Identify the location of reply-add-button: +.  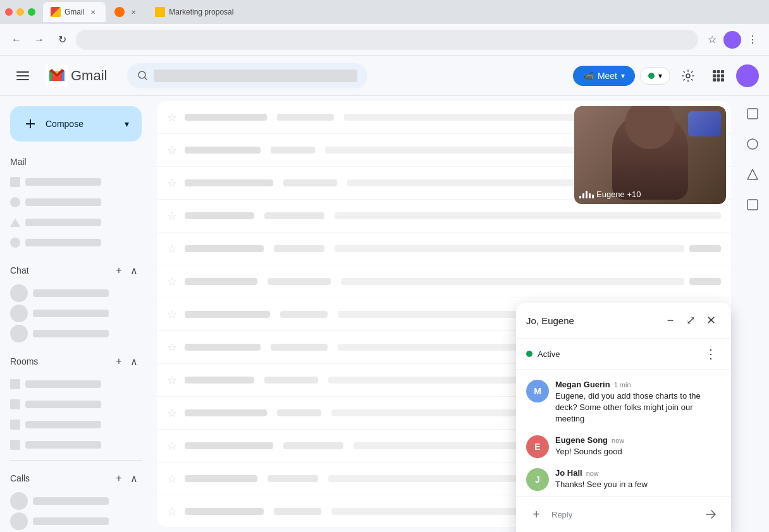
(536, 514).